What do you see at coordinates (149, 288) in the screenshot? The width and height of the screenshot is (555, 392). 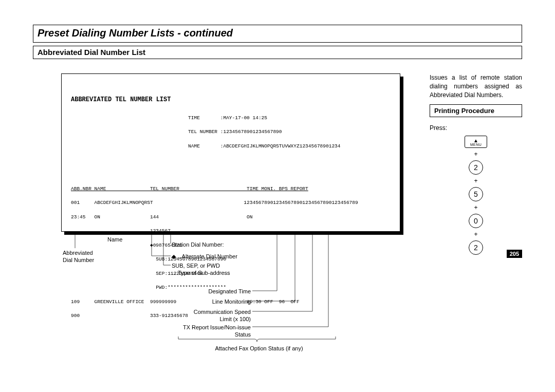 I see `printout-row: PWD:********************` at bounding box center [149, 288].